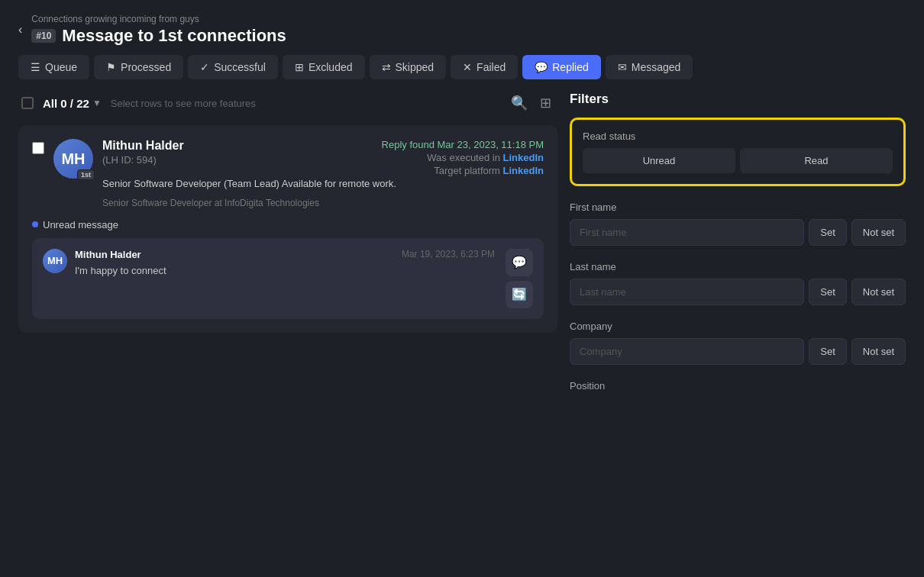  Describe the element at coordinates (738, 351) in the screenshot. I see `company-row: Set Not set` at that location.